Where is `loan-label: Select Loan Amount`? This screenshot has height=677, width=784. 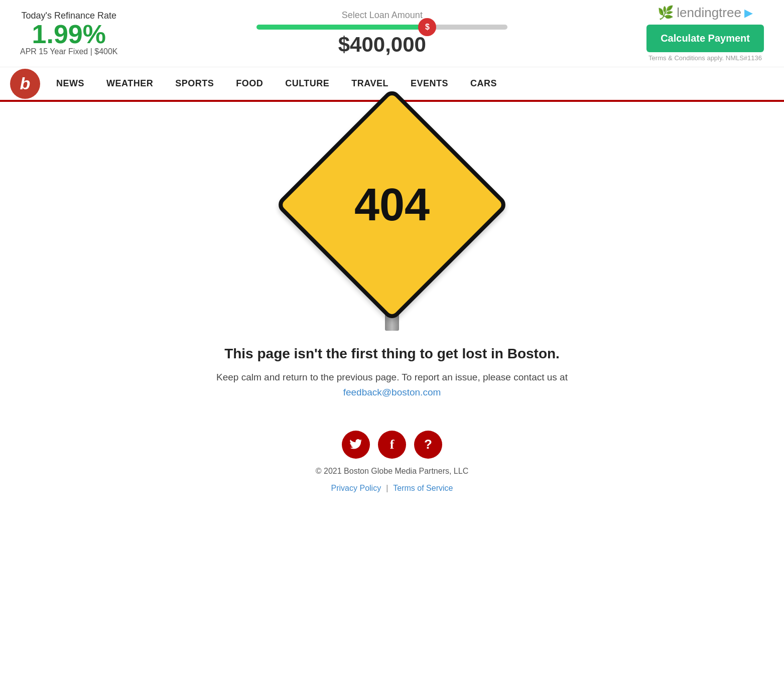
loan-label: Select Loan Amount is located at coordinates (382, 15).